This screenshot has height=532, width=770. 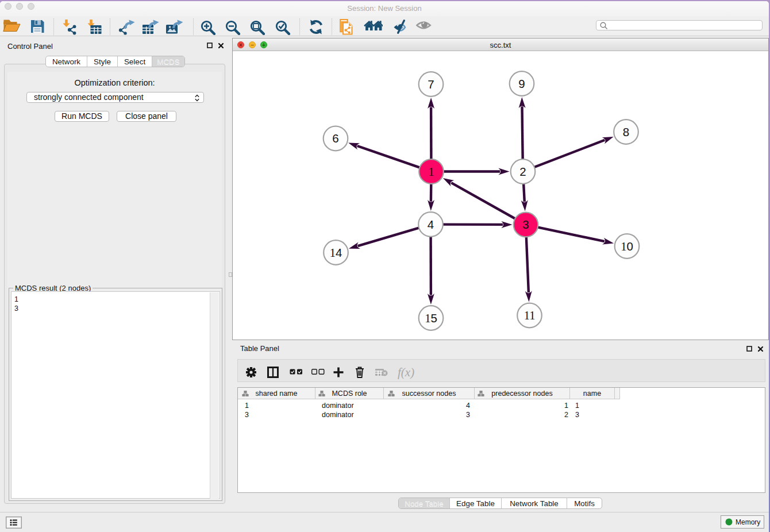 I want to click on svg-text: 11, so click(x=530, y=315).